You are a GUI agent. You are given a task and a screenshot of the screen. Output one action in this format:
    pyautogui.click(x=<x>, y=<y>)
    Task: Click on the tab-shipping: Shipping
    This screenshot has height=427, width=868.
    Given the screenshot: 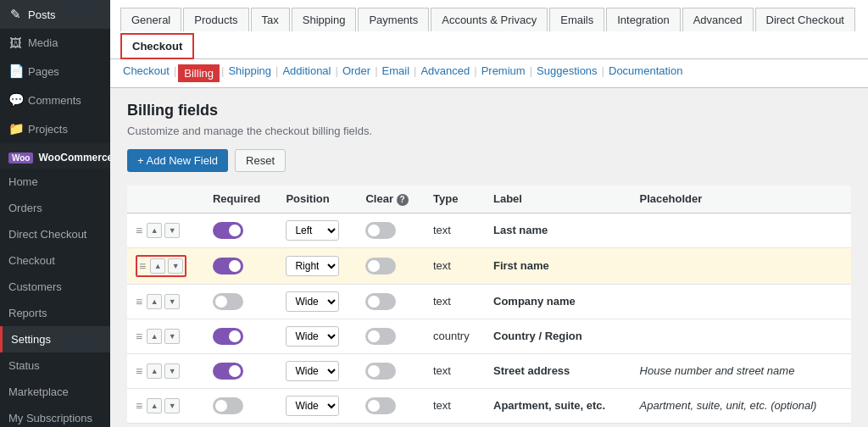 What is the action you would take?
    pyautogui.click(x=324, y=19)
    